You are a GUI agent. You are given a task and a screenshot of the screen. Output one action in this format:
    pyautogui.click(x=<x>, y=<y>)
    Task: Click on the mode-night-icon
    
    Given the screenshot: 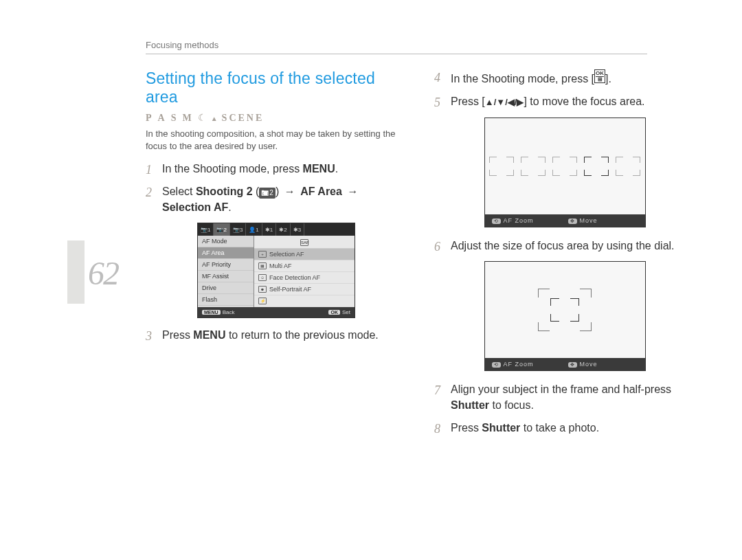 What is the action you would take?
    pyautogui.click(x=202, y=118)
    